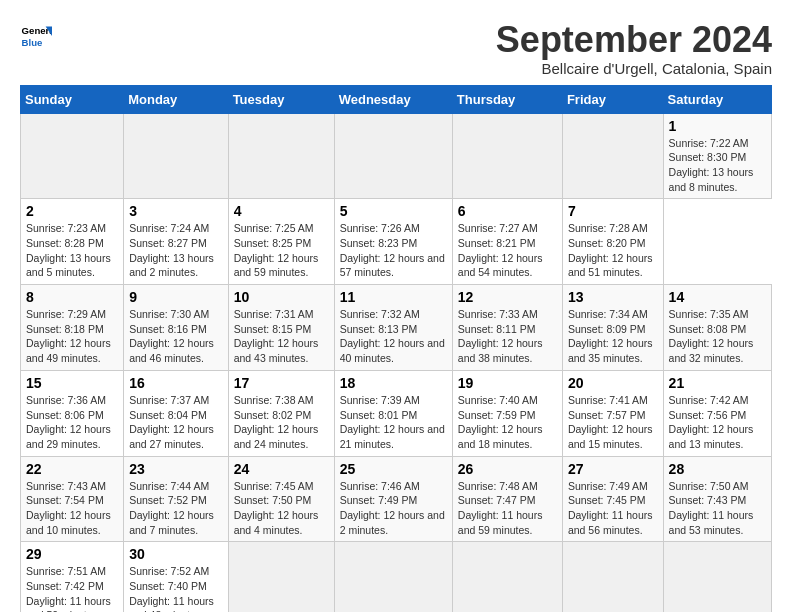  What do you see at coordinates (66, 314) in the screenshot?
I see `sunrise-time: Sunrise: 7:29 AM` at bounding box center [66, 314].